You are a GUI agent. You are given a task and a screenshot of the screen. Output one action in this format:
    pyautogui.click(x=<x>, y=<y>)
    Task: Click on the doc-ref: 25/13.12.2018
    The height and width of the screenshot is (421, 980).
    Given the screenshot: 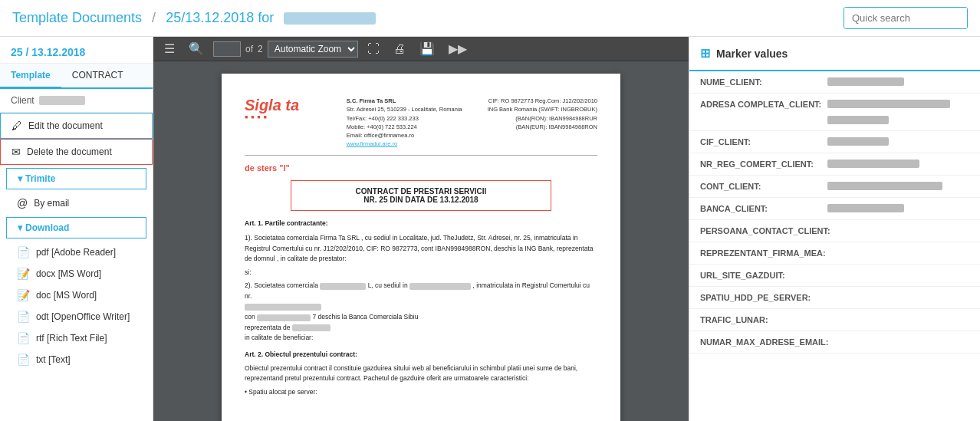 What is the action you would take?
    pyautogui.click(x=210, y=18)
    